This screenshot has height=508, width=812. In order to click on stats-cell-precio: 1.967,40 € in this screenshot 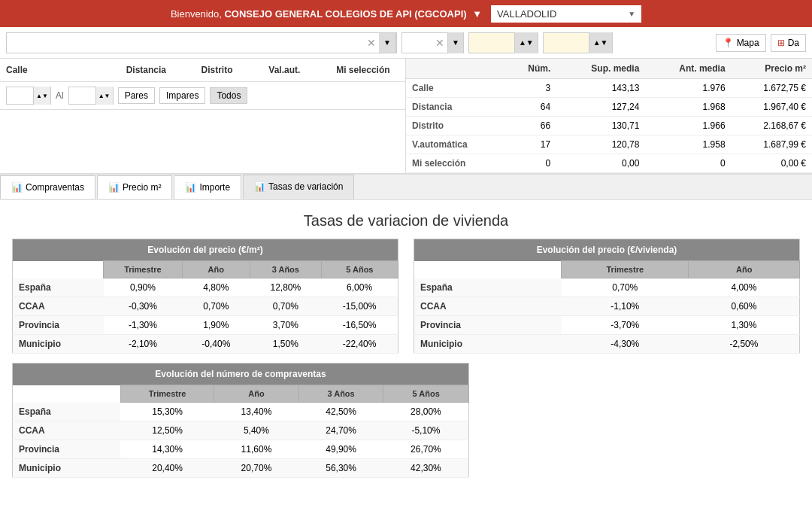, I will do `click(771, 107)`.